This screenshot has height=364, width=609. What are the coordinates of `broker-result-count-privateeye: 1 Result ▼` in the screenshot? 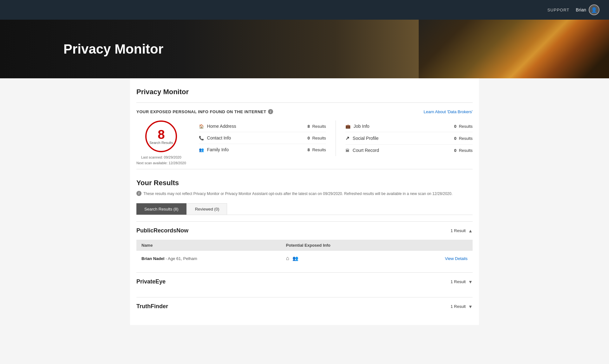 It's located at (462, 282).